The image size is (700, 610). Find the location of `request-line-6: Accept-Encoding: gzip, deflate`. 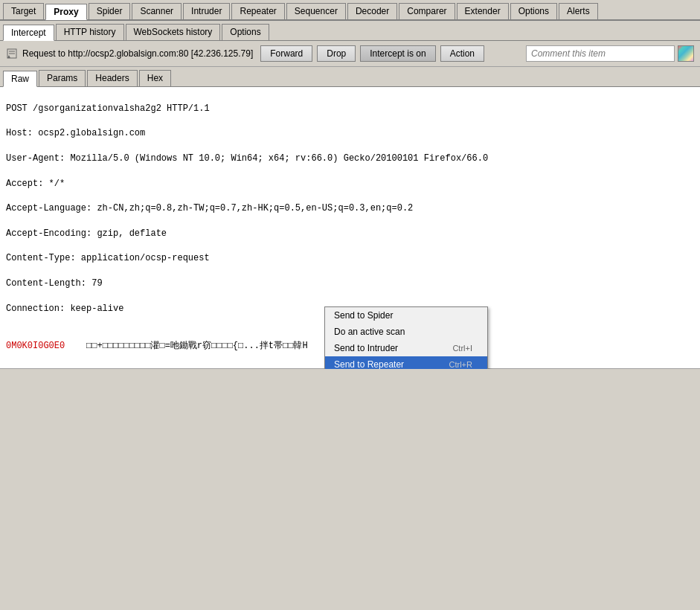

request-line-6: Accept-Encoding: gzip, deflate is located at coordinates (86, 234).